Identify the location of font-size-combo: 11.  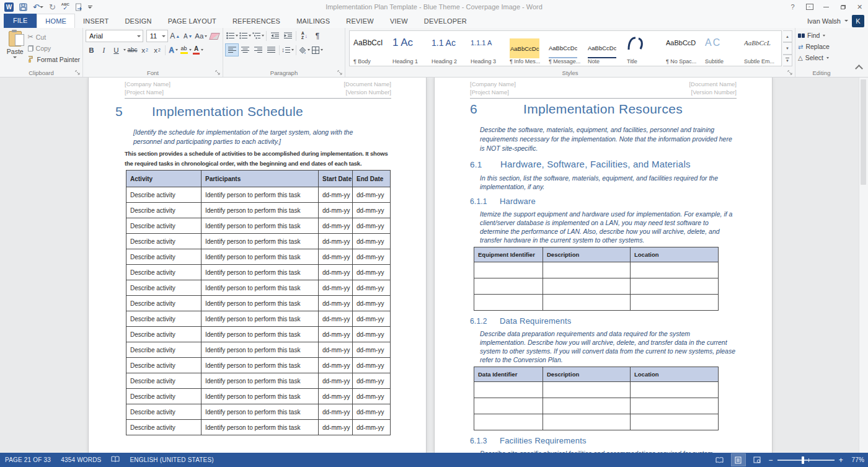
(157, 36).